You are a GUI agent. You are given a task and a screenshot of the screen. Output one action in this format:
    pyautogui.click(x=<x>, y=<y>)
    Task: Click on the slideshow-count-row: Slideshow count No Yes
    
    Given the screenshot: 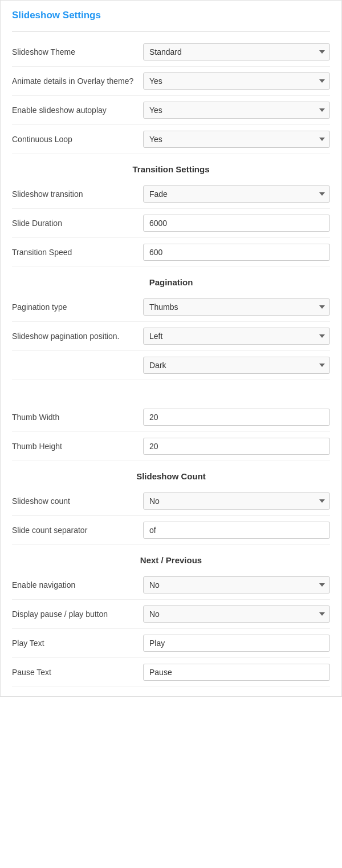 What is the action you would take?
    pyautogui.click(x=171, y=501)
    